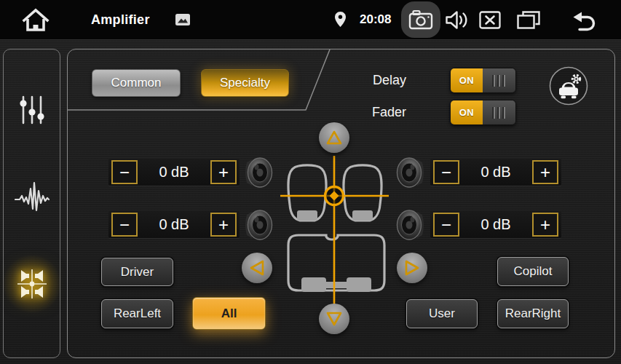 This screenshot has height=364, width=621. What do you see at coordinates (36, 20) in the screenshot?
I see `home-icon` at bounding box center [36, 20].